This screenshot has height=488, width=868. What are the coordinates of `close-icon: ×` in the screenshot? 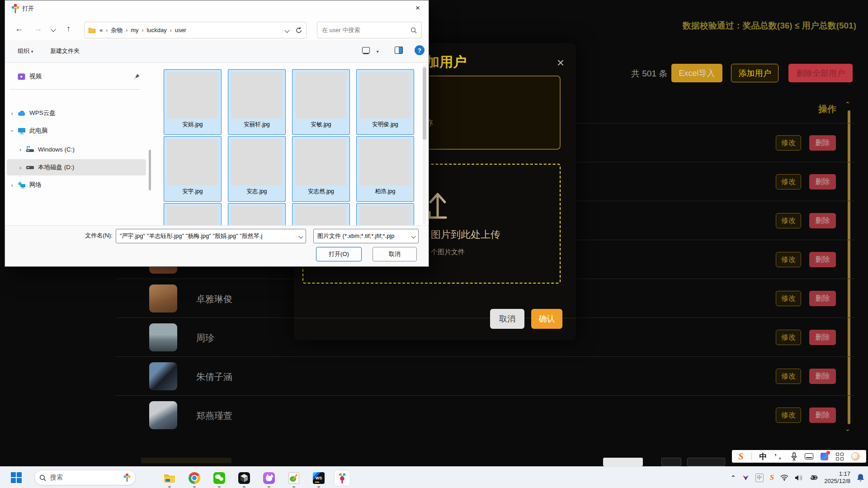 It's located at (561, 63).